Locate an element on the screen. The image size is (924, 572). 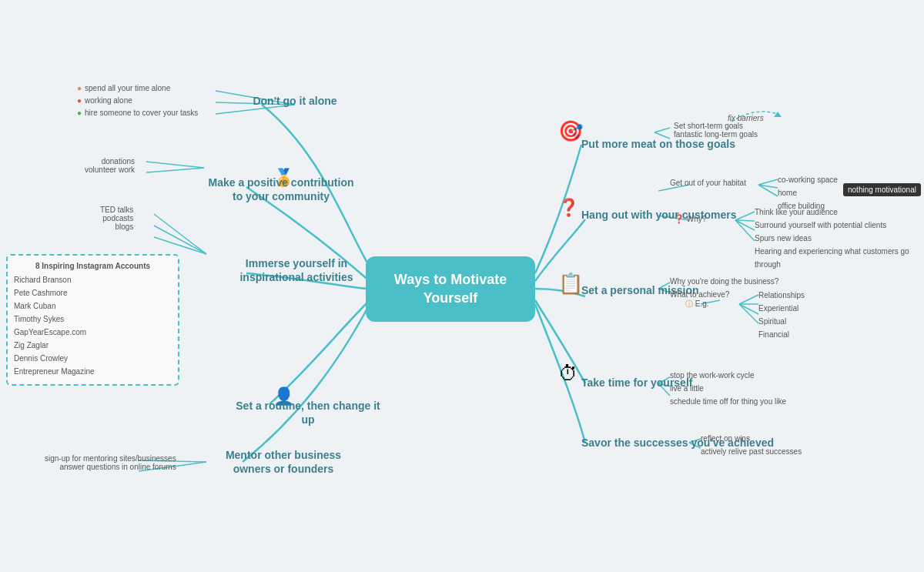
leaves-positive-contribution: donations volunteer work is located at coordinates (109, 166).